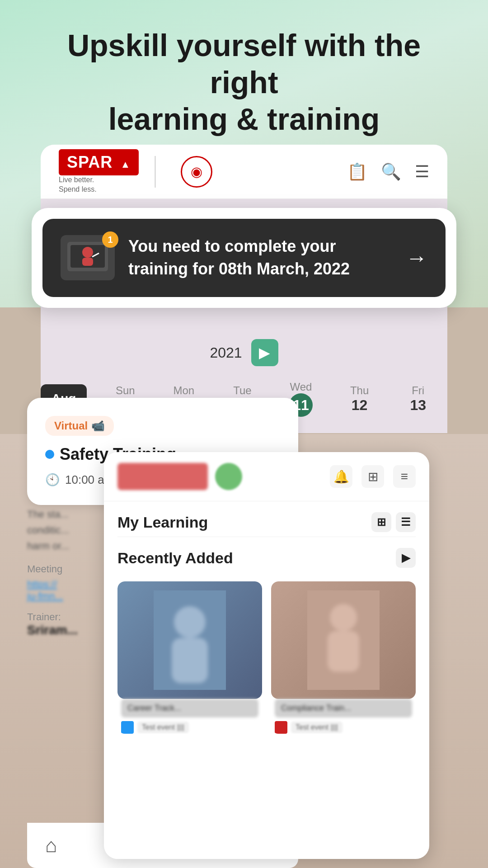 The height and width of the screenshot is (868, 488). Describe the element at coordinates (388, 172) in the screenshot. I see `spar-nav-icons: 📋 🔍 ☰` at that location.